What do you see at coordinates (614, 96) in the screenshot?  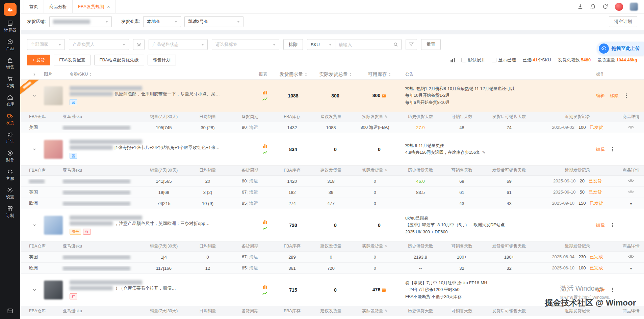 I see `remove-link: 移除` at bounding box center [614, 96].